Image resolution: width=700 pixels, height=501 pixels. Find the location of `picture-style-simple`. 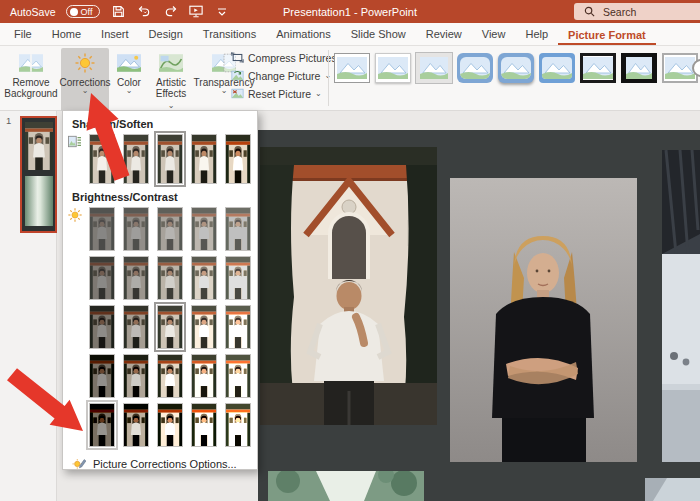

picture-style-simple is located at coordinates (352, 68).